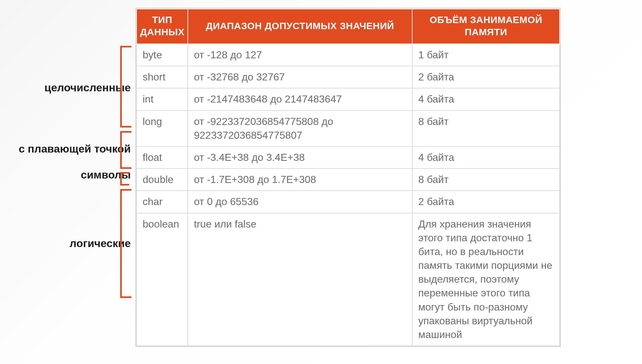  Describe the element at coordinates (486, 55) in the screenshot. I see `cell-memory: 1 байт` at that location.